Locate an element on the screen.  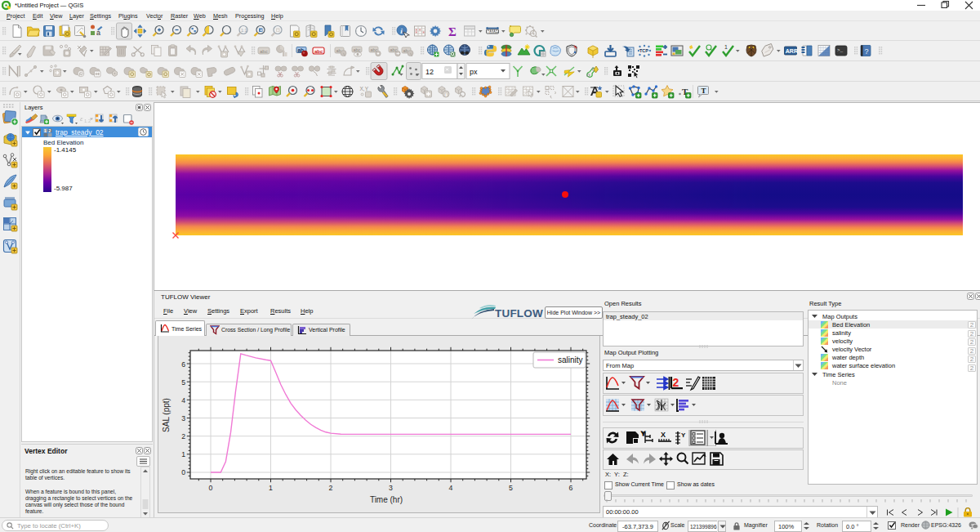
svg-text: T is located at coordinates (704, 91).